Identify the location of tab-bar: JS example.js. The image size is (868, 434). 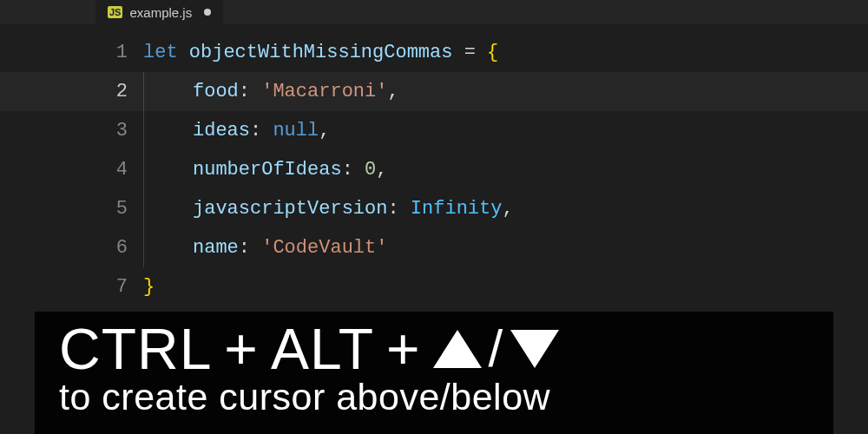
(434, 12).